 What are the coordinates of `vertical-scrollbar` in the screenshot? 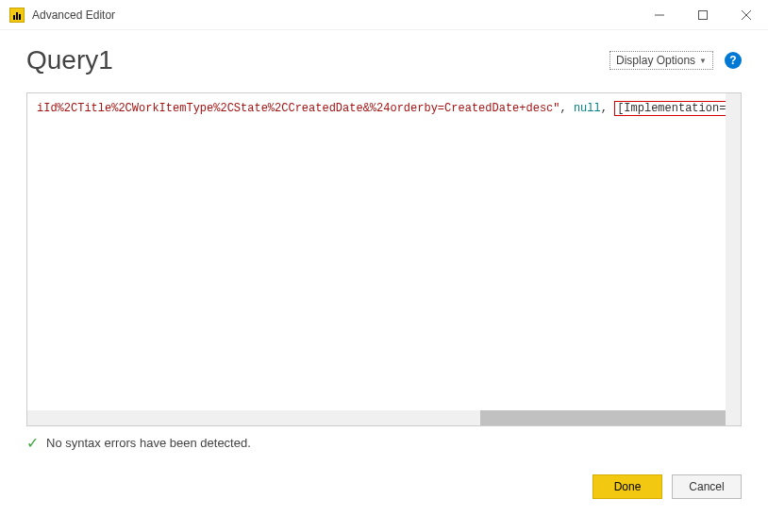 It's located at (733, 259).